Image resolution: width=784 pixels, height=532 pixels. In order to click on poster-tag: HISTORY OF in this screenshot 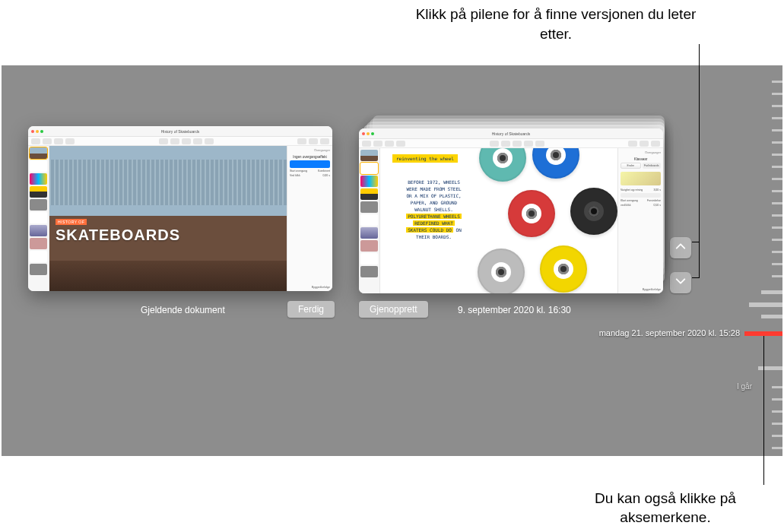, I will do `click(71, 222)`.